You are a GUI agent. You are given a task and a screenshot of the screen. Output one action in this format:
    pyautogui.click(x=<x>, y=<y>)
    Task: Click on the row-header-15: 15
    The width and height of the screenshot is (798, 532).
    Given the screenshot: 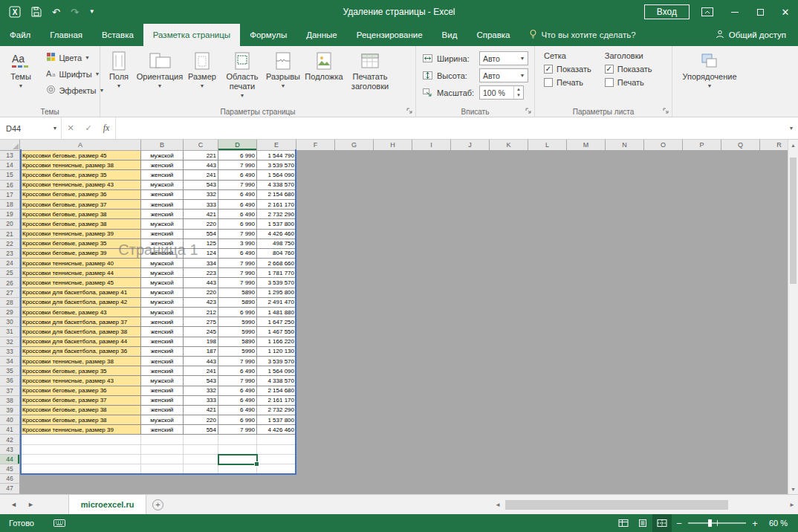 What is the action you would take?
    pyautogui.click(x=10, y=175)
    